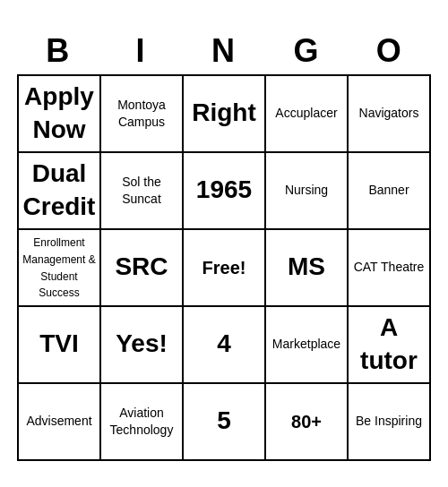  I want to click on cell-text: Apply Now, so click(59, 113).